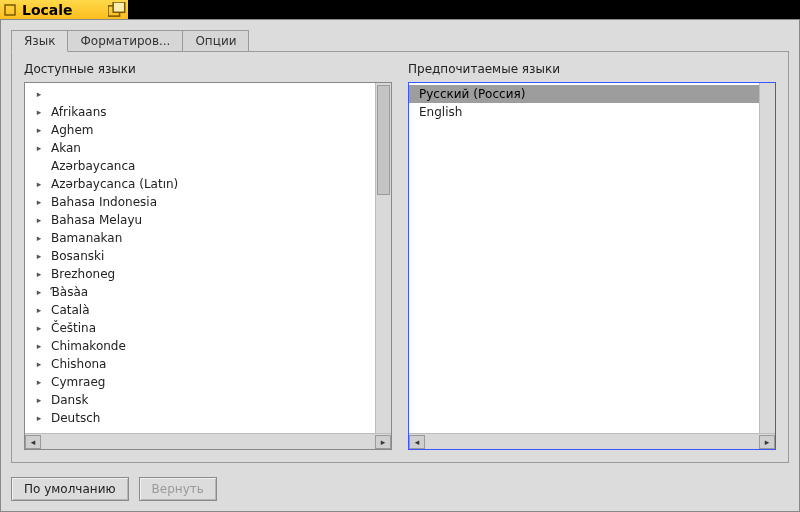 Image resolution: width=800 pixels, height=512 pixels. I want to click on list-item-label: Bosanski, so click(78, 256).